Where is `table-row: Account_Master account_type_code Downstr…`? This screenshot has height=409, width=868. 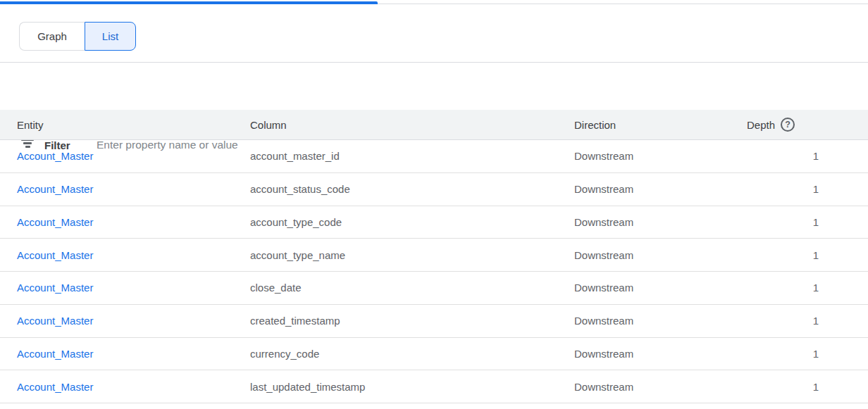
table-row: Account_Master account_type_code Downstr… is located at coordinates (434, 222).